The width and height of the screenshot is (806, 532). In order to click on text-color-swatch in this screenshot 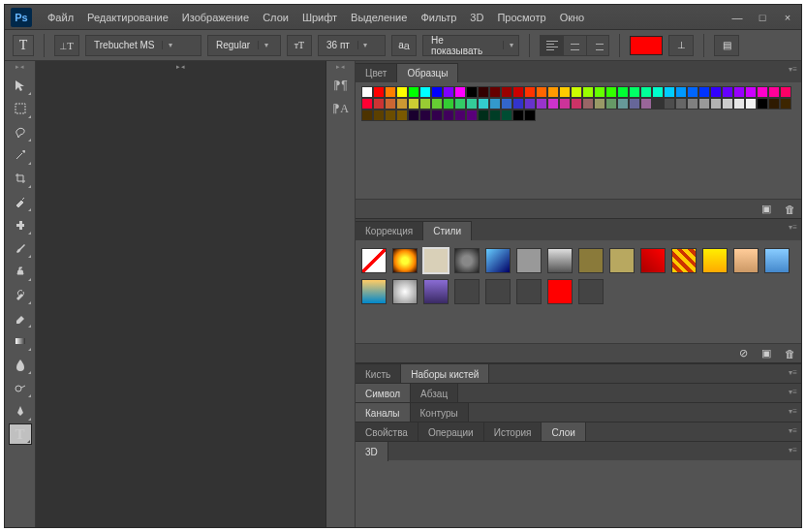, I will do `click(646, 46)`.